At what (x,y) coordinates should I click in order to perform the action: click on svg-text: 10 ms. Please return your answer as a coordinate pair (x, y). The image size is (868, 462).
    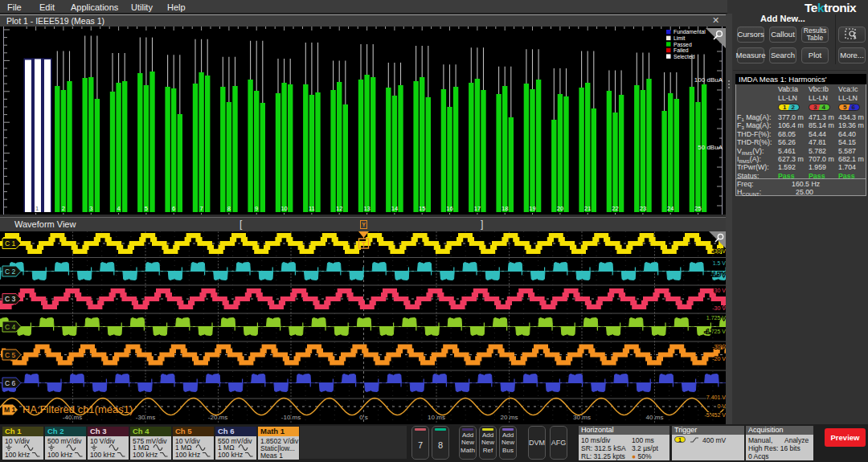
    Looking at the image, I should click on (436, 418).